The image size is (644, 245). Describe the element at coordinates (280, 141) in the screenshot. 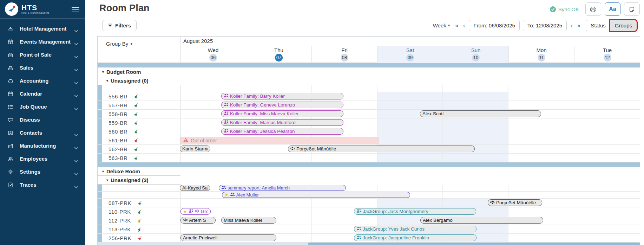

I see `out-of-order-band: Out of order` at that location.